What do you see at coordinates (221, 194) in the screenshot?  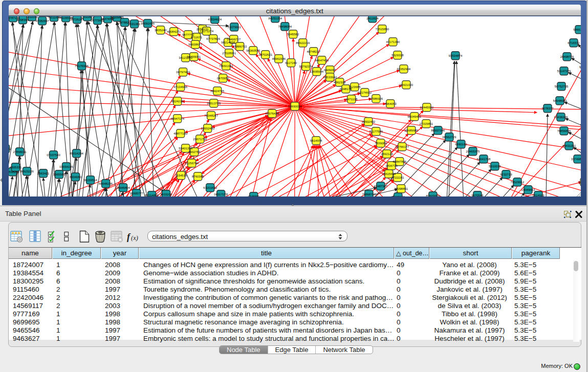 I see `svg-text: 08317278` at bounding box center [221, 194].